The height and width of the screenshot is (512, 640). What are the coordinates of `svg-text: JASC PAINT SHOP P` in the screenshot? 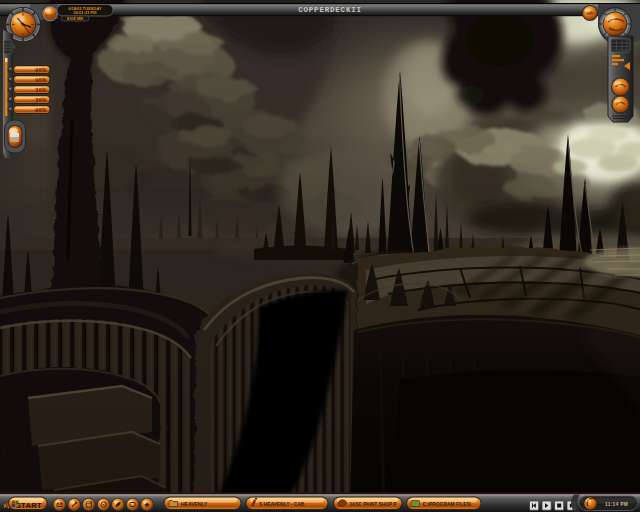 It's located at (373, 504).